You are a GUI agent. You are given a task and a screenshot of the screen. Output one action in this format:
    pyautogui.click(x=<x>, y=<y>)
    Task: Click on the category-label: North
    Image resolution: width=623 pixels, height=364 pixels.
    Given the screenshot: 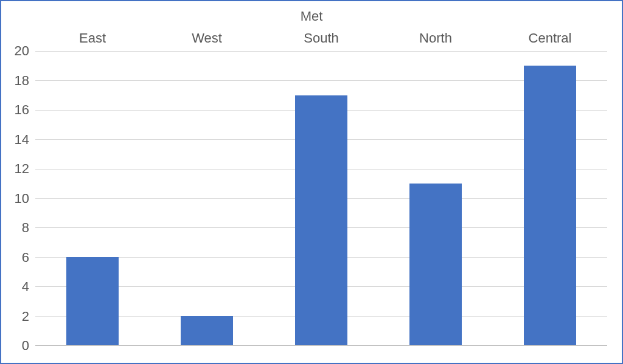 What is the action you would take?
    pyautogui.click(x=436, y=38)
    